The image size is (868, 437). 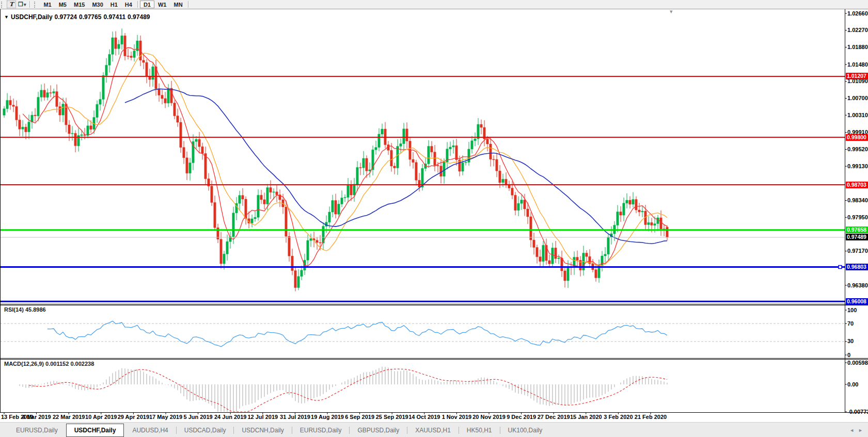 What do you see at coordinates (522, 417) in the screenshot?
I see `time-axis-label: 9 Dec 2019` at bounding box center [522, 417].